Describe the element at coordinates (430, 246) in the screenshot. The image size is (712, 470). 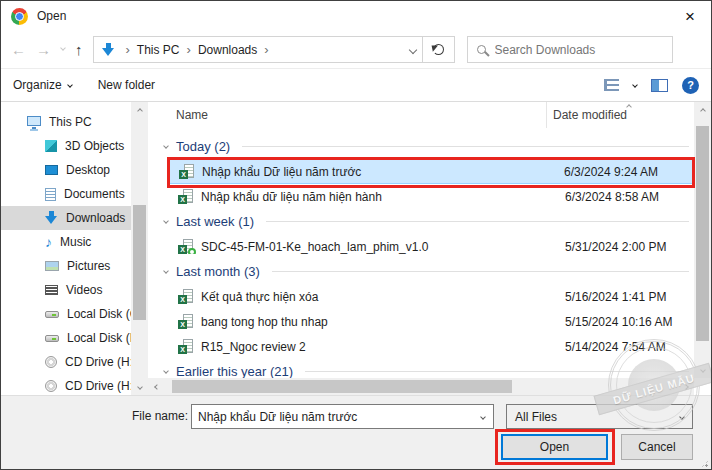
I see `file-row: X SDC-45-FM-01-Ke_hoach_lam_phim_v1.0 5/…` at that location.